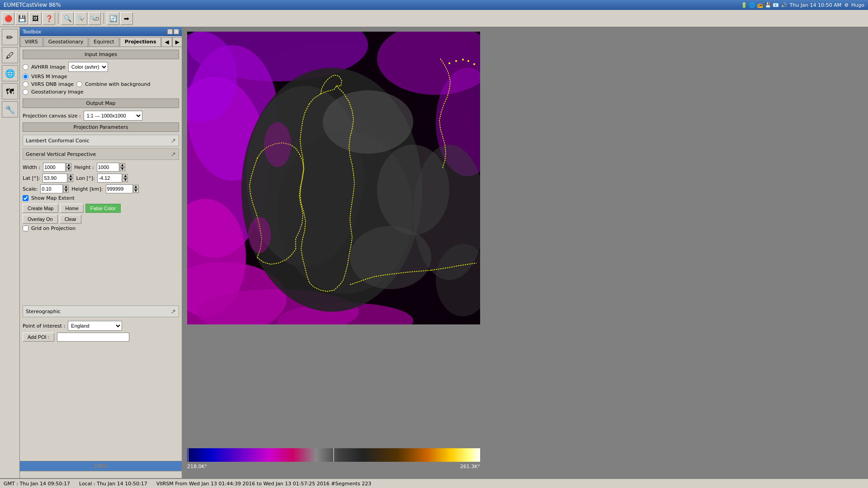  What do you see at coordinates (66, 187) in the screenshot?
I see `scale-up: ▲` at bounding box center [66, 187].